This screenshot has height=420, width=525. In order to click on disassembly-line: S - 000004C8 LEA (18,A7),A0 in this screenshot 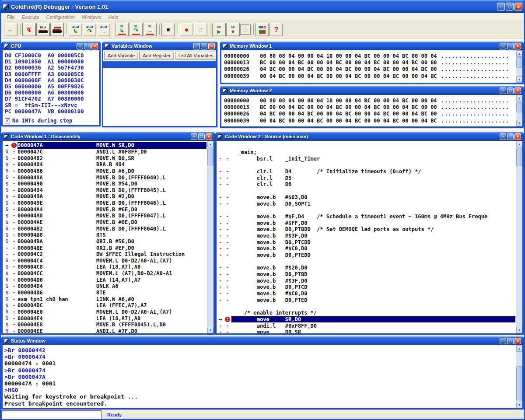, I will do `click(105, 267)`.